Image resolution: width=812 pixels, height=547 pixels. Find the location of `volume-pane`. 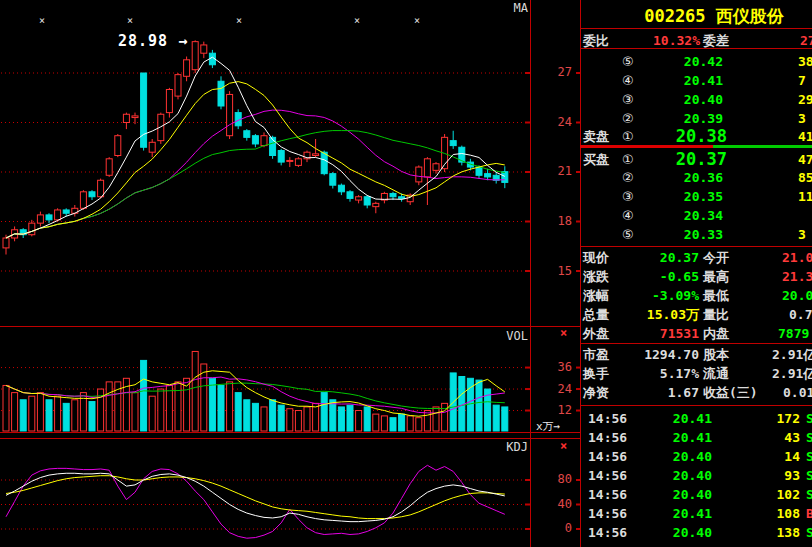

volume-pane is located at coordinates (265, 382).